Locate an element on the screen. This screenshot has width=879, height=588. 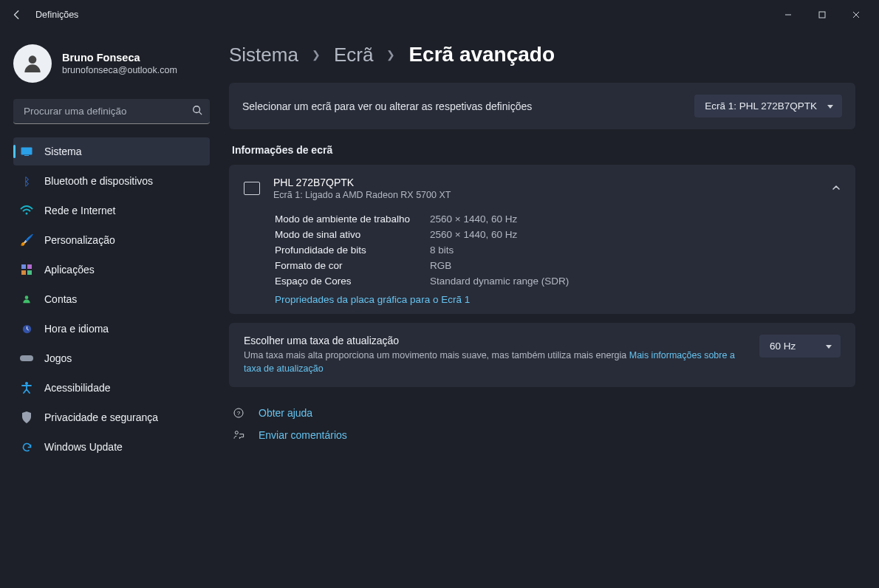
help-link-row: ? Obter ajuda is located at coordinates (544, 413).